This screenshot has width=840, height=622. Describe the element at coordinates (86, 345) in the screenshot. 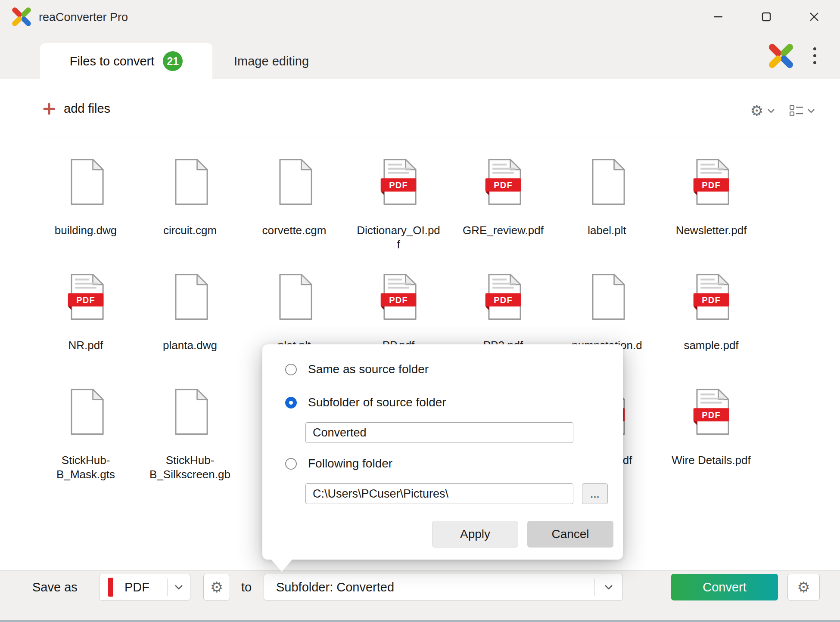

I see `file-label: NR.pdf` at that location.